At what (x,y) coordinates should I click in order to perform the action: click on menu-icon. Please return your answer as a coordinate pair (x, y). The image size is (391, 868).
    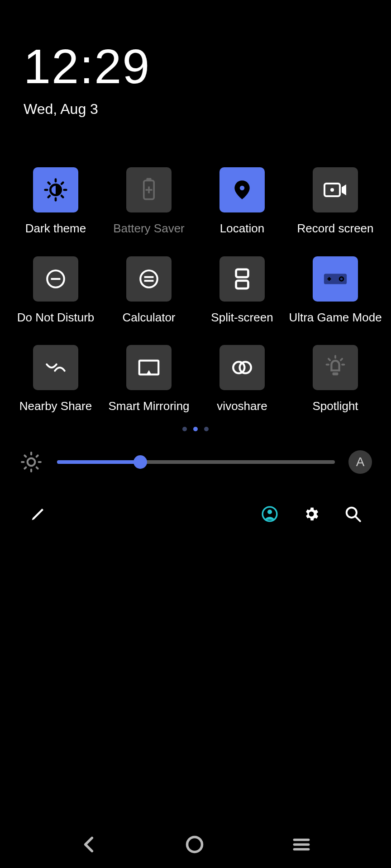
    Looking at the image, I should click on (301, 844).